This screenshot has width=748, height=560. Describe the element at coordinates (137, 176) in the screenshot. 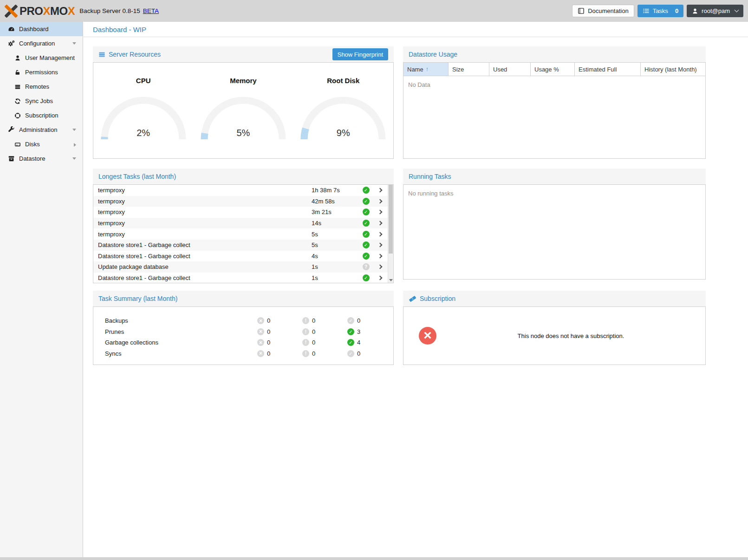

I see `panel-title: Longest Tasks (last Month)` at that location.